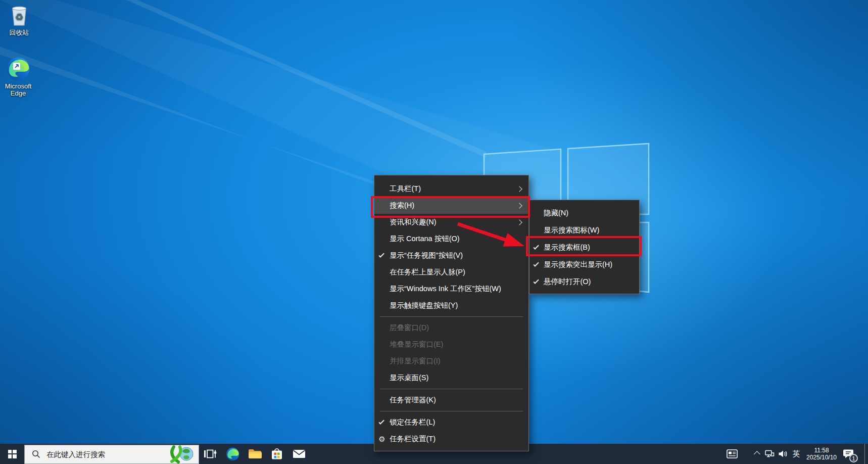  I want to click on search-submenu: 隐藏(N) 显示搜索图标(W) 显示搜索框(B) 显示搜索突出显示(H) 悬停时…, so click(584, 247).